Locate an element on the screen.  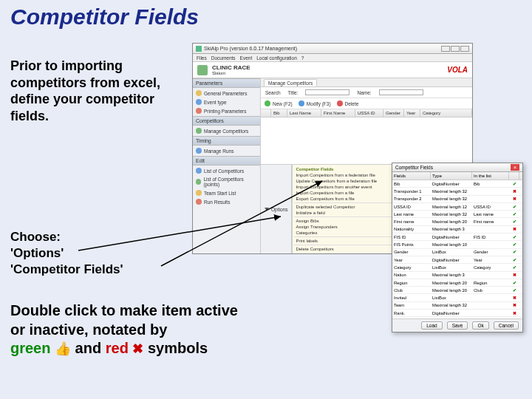
max-button is located at coordinates (455, 49).